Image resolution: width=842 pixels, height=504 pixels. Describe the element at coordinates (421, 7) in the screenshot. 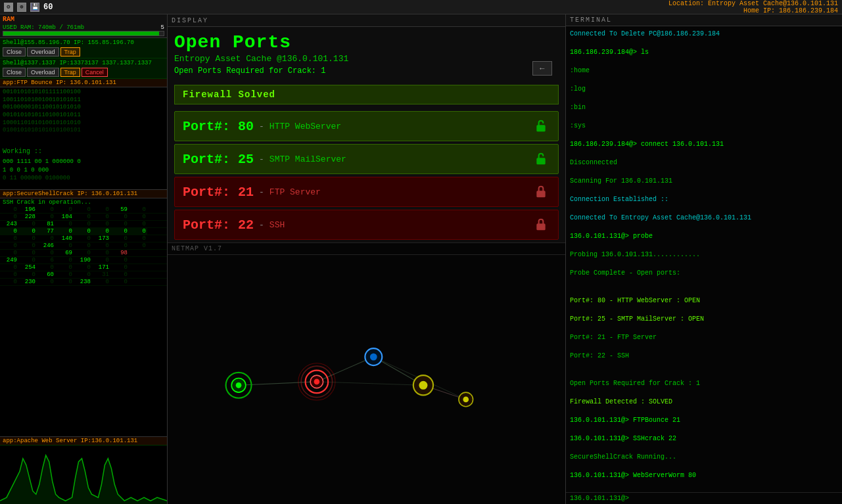

I see `top-bar: ⚙ ⊕ 💾 60 Location: Entropy Asset Cache@1…` at that location.